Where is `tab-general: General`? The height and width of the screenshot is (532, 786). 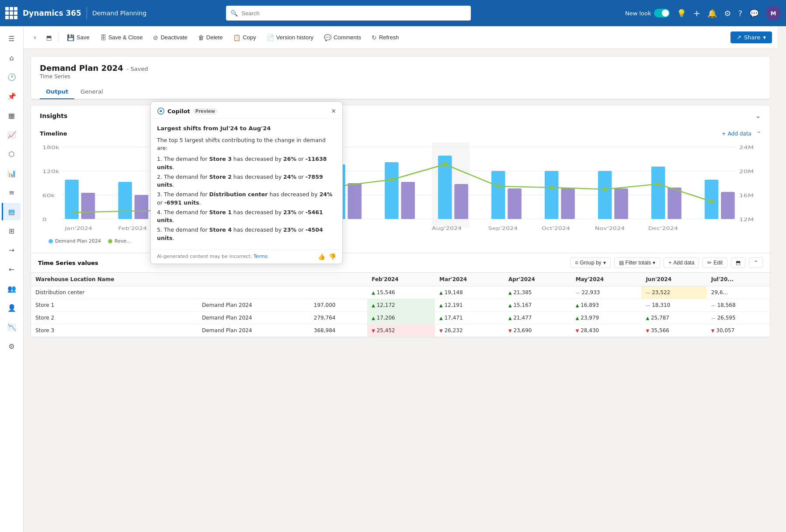 tab-general: General is located at coordinates (92, 92).